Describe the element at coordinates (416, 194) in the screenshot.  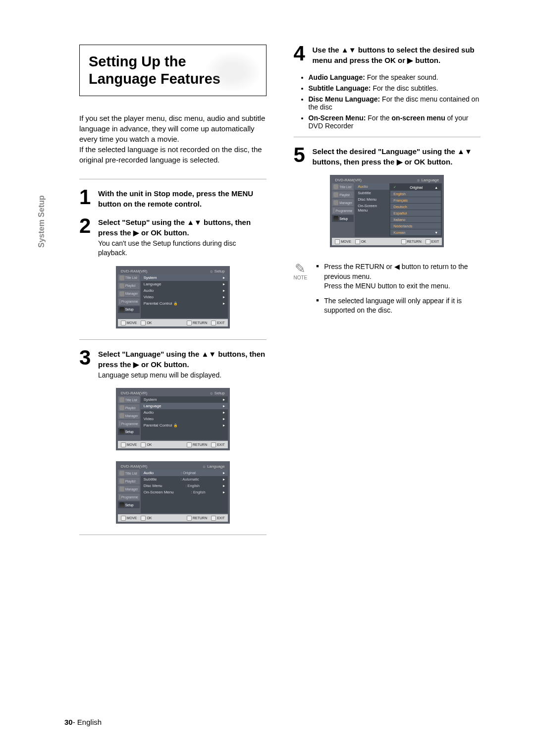
I see `lang-option: English` at that location.